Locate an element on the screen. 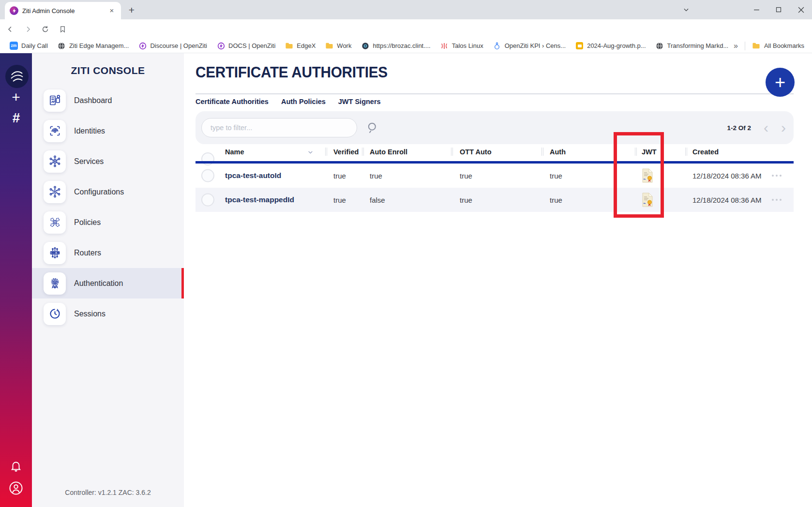  network-icon is located at coordinates (55, 162).